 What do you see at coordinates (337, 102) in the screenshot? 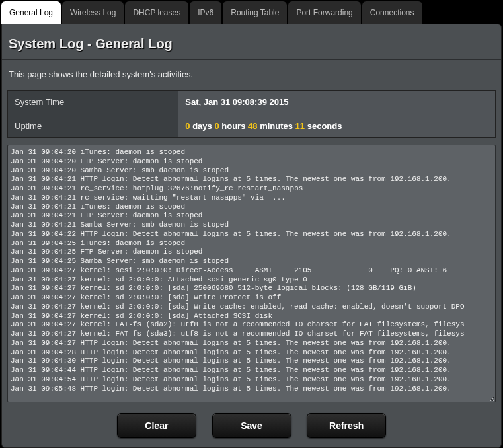
I see `system-time-value: Sat, Jan 31 09:08:39 2015` at bounding box center [337, 102].